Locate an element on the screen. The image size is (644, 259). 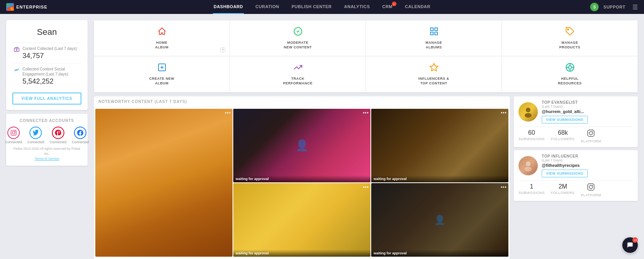
action-manage-albums: MANAGEALBUMS is located at coordinates (434, 38).